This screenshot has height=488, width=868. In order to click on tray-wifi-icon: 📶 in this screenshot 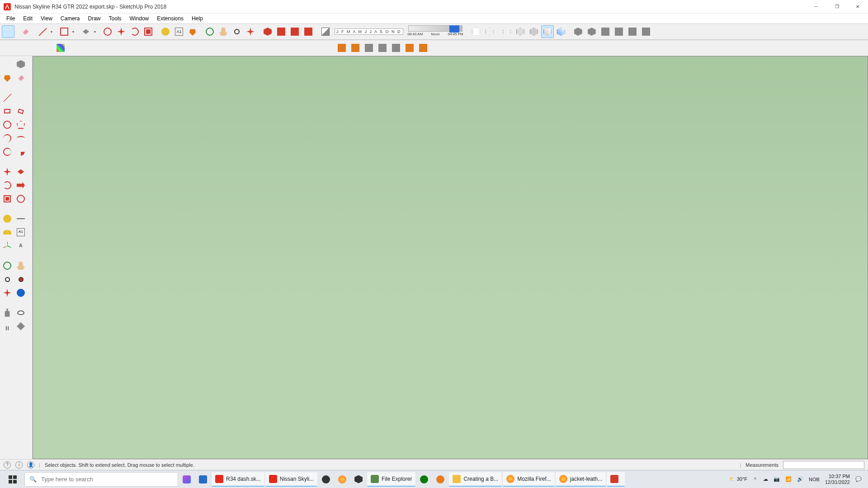, I will do `click(788, 479)`.